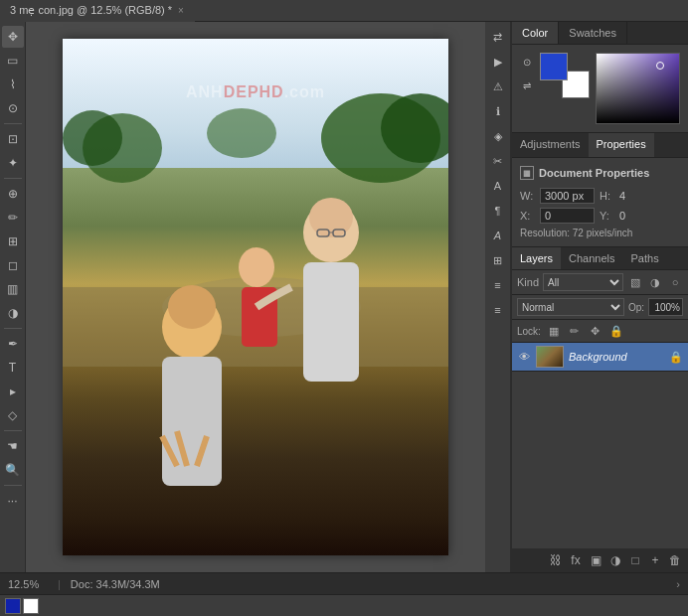  Describe the element at coordinates (13, 241) in the screenshot. I see `clone-tool-btn: ⊞` at that location.